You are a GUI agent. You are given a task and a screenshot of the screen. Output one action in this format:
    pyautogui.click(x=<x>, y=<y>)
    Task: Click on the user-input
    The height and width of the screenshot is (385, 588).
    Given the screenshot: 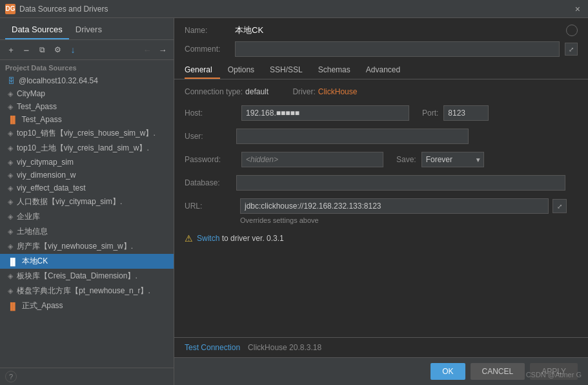 What is the action you would take?
    pyautogui.click(x=352, y=136)
    